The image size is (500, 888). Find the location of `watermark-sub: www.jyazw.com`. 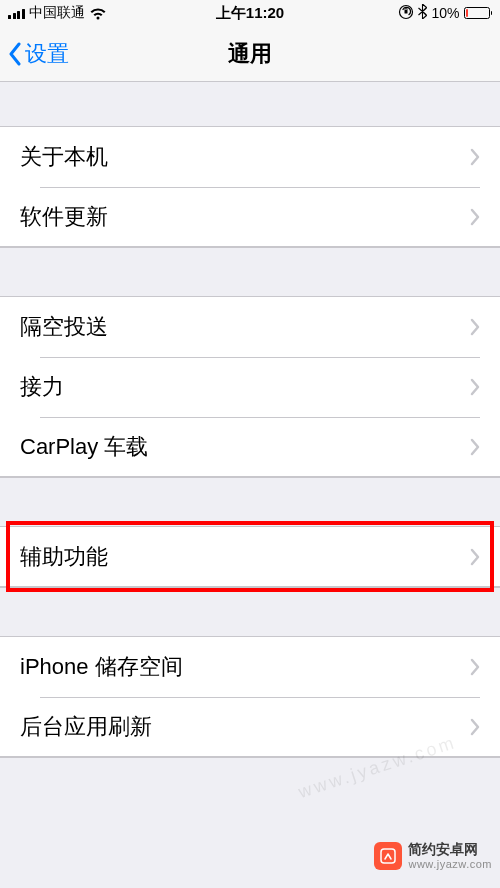

watermark-sub: www.jyazw.com is located at coordinates (450, 864).